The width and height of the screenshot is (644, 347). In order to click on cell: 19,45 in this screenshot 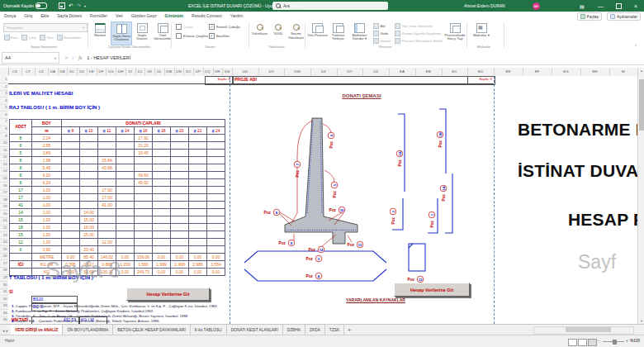, I will do `click(144, 152)`.